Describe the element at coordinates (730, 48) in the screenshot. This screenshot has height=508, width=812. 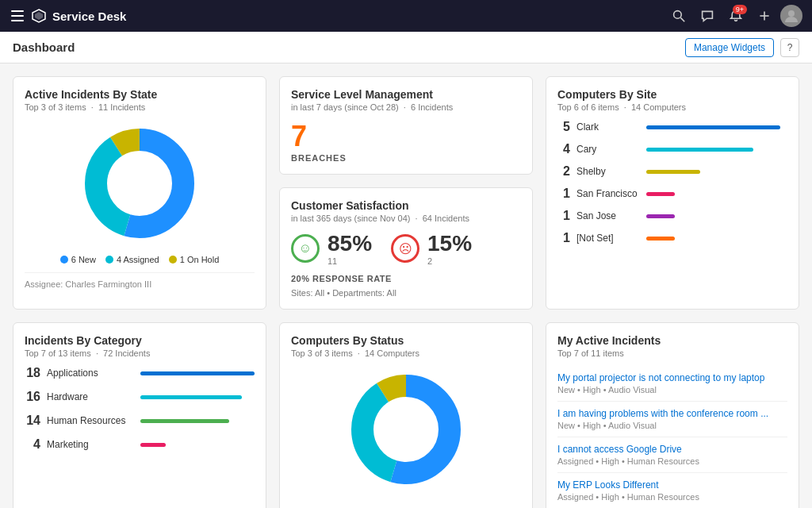
I see `manage-widgets-button: Manage Widgets` at that location.